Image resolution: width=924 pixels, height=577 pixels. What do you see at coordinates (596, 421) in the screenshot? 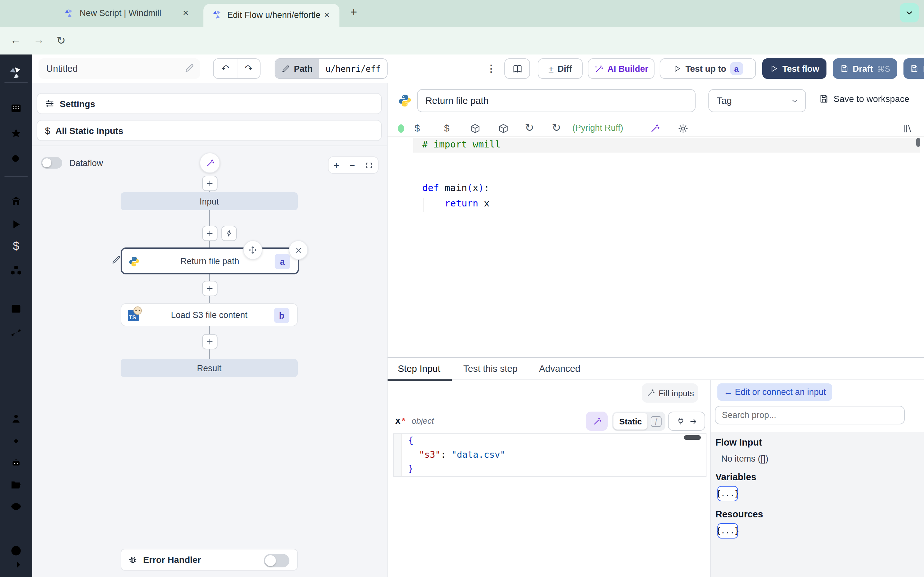
I see `ai-fill-button` at bounding box center [596, 421].